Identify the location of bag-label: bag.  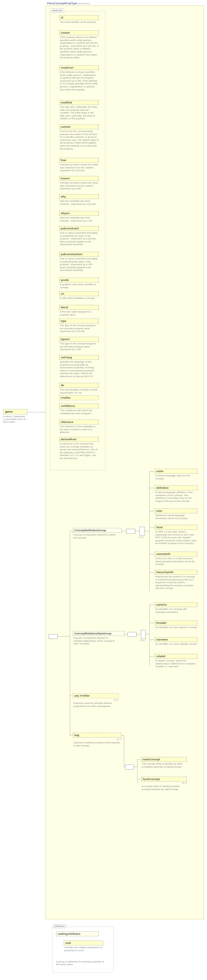
(97, 735).